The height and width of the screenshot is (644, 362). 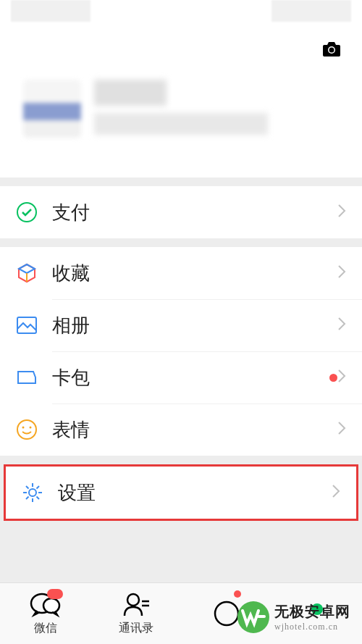 What do you see at coordinates (27, 325) in the screenshot?
I see `album-icon` at bounding box center [27, 325].